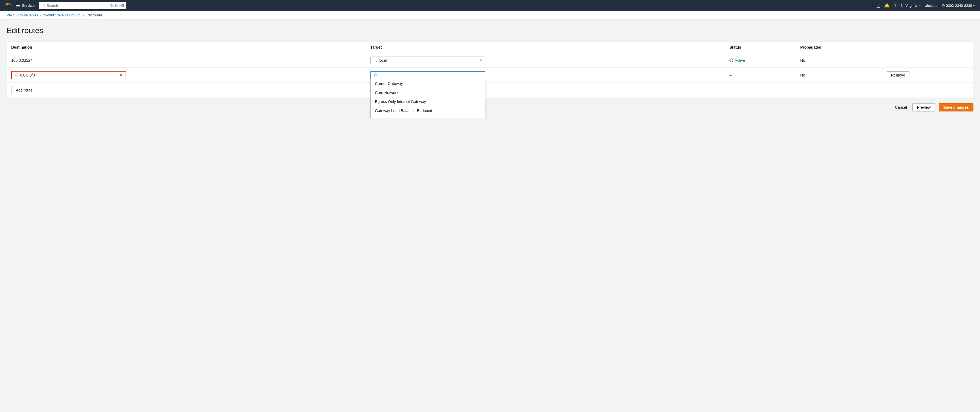 The width and height of the screenshot is (980, 412). I want to click on destination-value: 100.0.0.0/24, so click(186, 60).